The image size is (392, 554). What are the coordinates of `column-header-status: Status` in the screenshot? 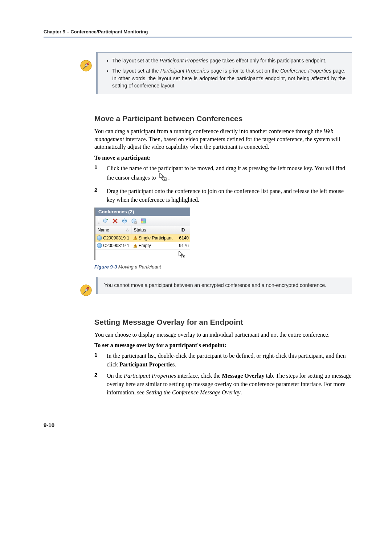 It's located at (153, 230).